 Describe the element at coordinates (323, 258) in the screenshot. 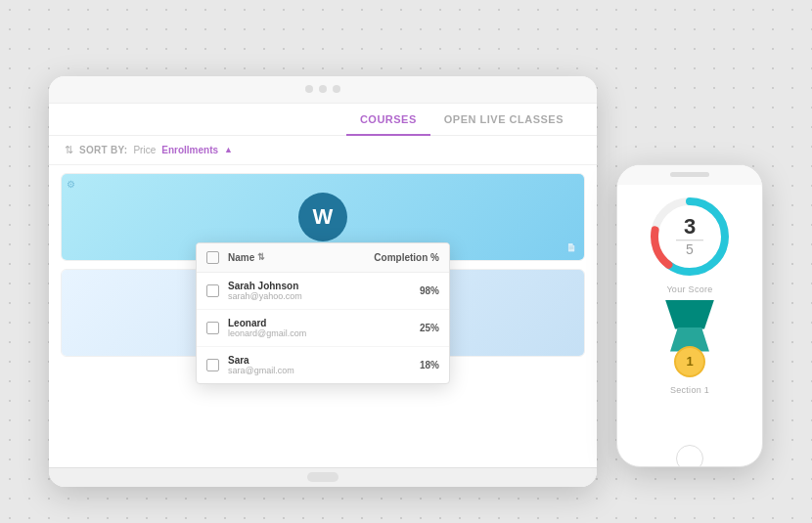

I see `dt-header: Name ⇅ Completion %` at that location.